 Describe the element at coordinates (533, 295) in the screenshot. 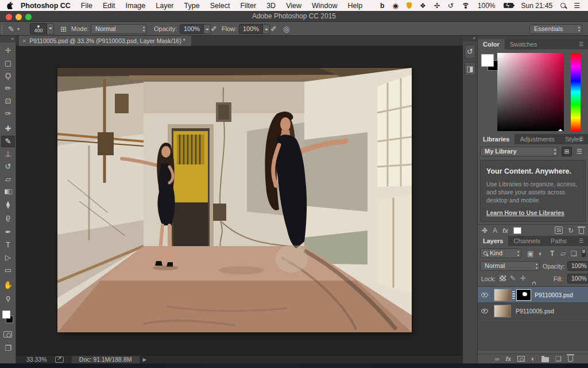

I see `layer-row-p9110003: P9110003.psd` at that location.